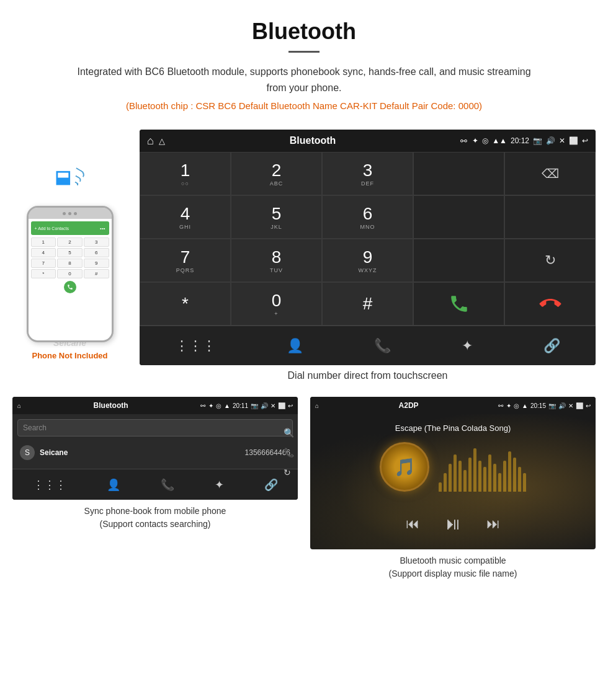  What do you see at coordinates (313, 141) in the screenshot?
I see `main-app-title: Bluetooth` at bounding box center [313, 141].